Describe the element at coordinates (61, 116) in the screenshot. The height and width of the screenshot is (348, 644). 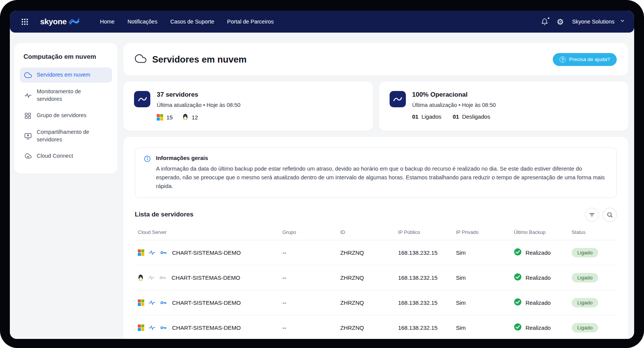
I see `sidebar-item-label: Grupo de servidores` at that location.